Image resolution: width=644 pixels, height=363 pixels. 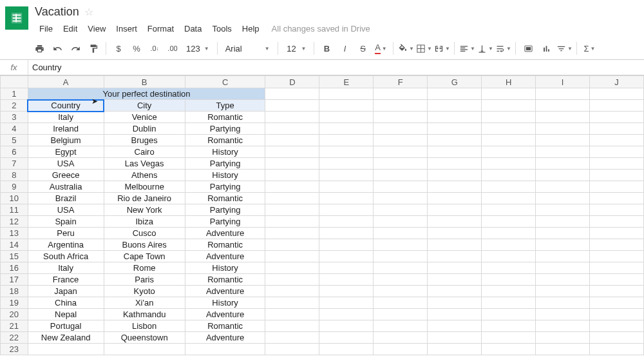 What do you see at coordinates (70, 28) in the screenshot?
I see `menu-edit: Edit` at bounding box center [70, 28].